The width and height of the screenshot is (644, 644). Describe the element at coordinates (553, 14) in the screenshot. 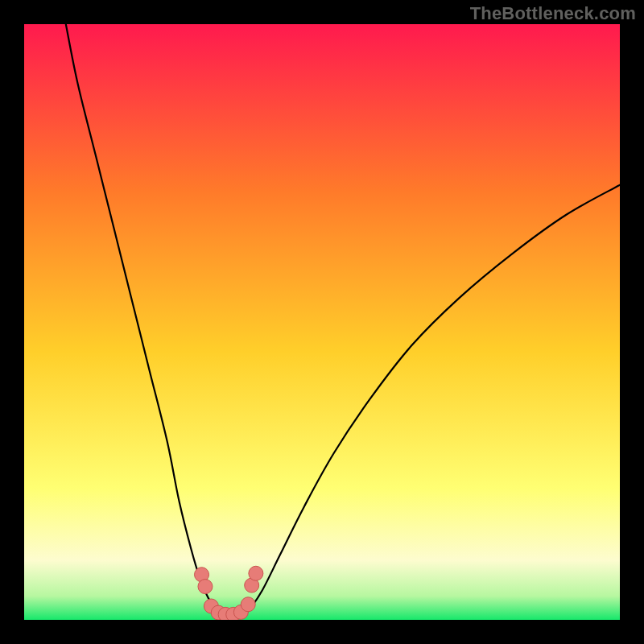

I see `watermark-text: TheBottleneck.com` at that location.